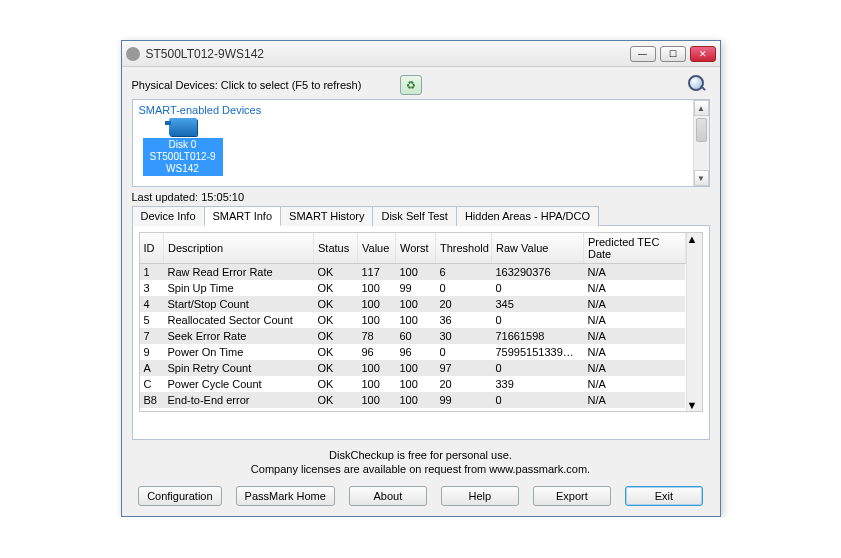  I want to click on last-updated-label: Last updated: 15:05:10, so click(421, 197).